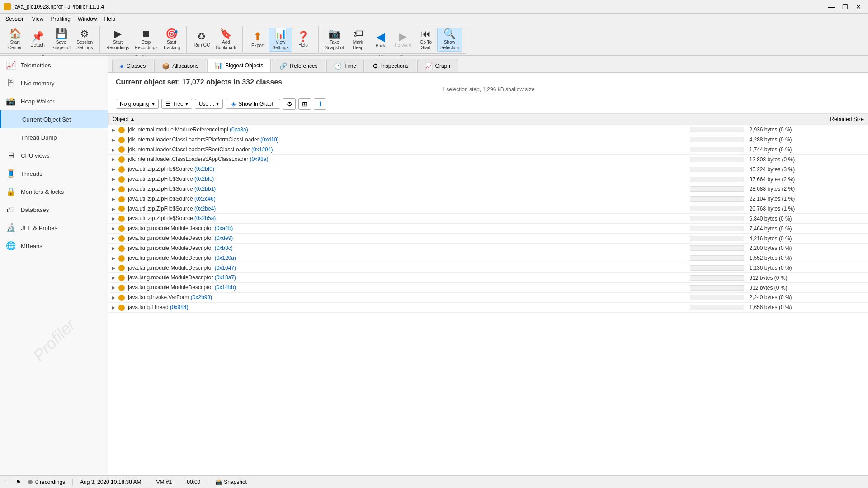 This screenshot has height=488, width=868. What do you see at coordinates (438, 66) in the screenshot?
I see `tab-graph: 📈 Graph` at bounding box center [438, 66].